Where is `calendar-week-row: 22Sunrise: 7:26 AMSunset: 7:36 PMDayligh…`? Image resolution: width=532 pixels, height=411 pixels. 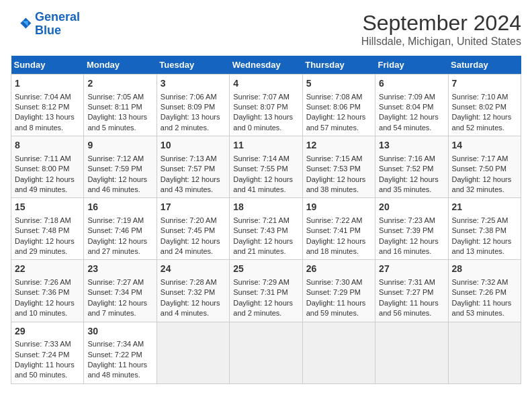
calendar-week-row: 22Sunrise: 7:26 AMSunset: 7:36 PMDayligh… is located at coordinates (266, 291).